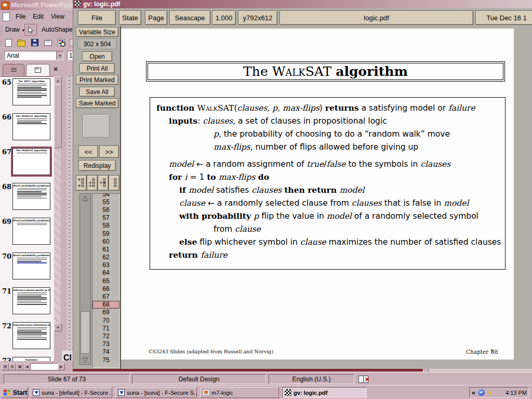 The image size is (532, 399). What do you see at coordinates (31, 30) in the screenshot?
I see `select-pointer-button` at bounding box center [31, 30].